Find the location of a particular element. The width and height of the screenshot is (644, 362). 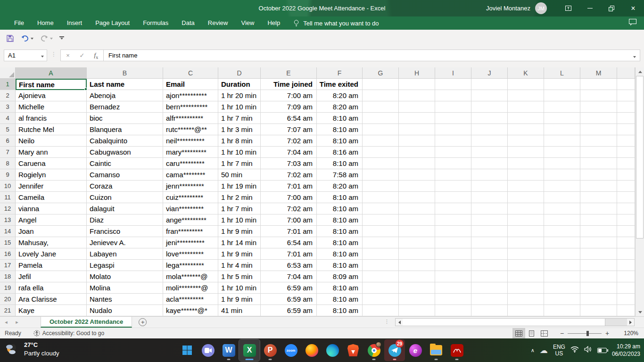

cell-M20 is located at coordinates (599, 299).